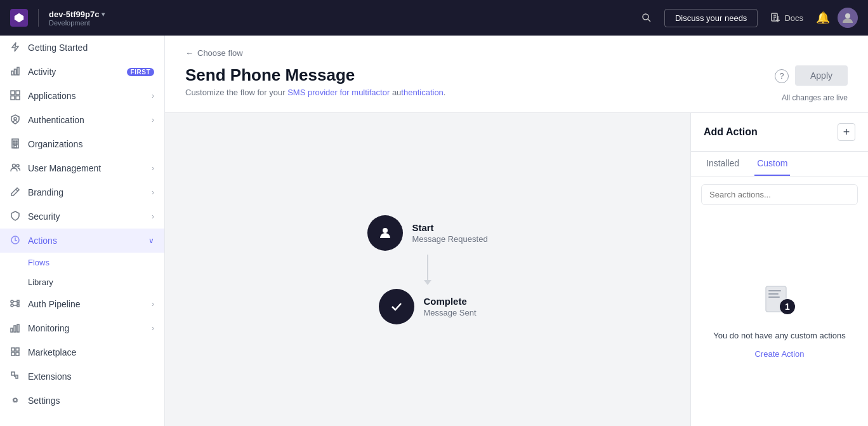 The image size is (868, 426). I want to click on header-actions: ? Apply All changes are live, so click(811, 84).